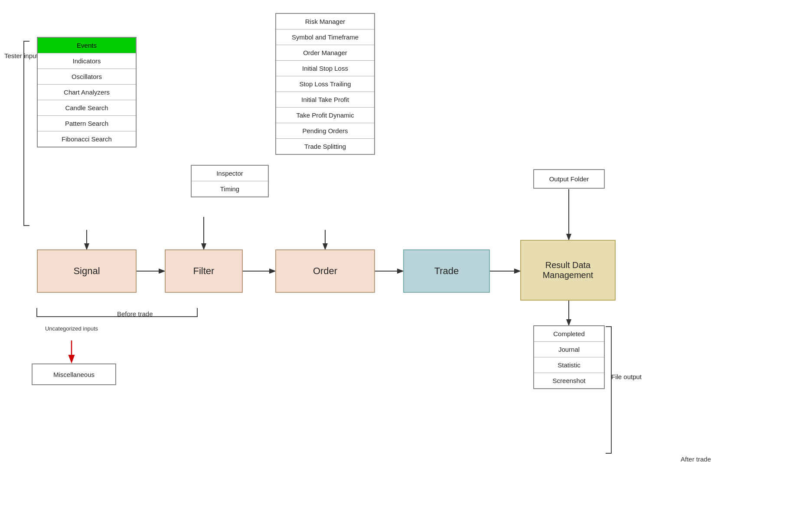  What do you see at coordinates (569, 365) in the screenshot?
I see `file-output-statistic: Statistic` at bounding box center [569, 365].